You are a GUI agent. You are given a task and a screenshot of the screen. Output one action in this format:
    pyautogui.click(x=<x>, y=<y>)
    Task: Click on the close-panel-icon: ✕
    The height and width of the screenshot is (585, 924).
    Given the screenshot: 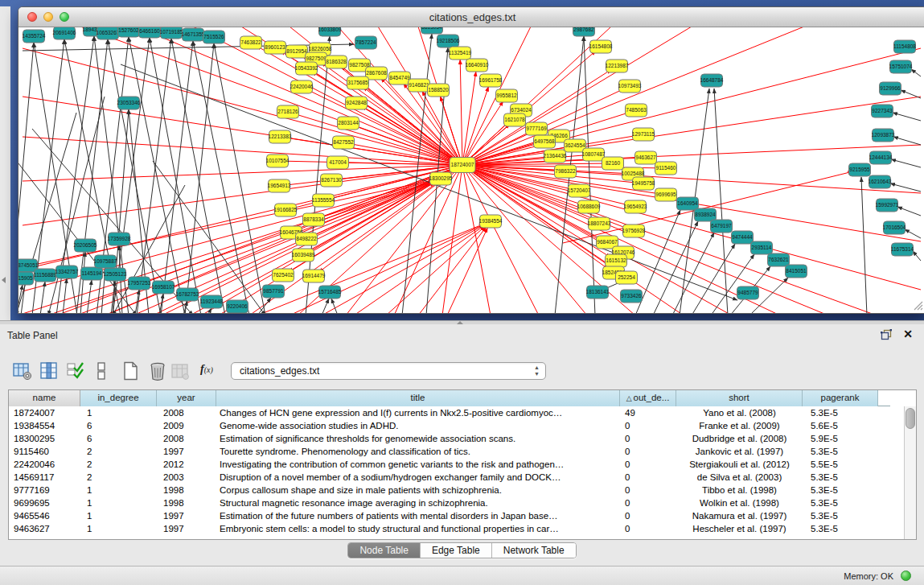 What is the action you would take?
    pyautogui.click(x=908, y=334)
    